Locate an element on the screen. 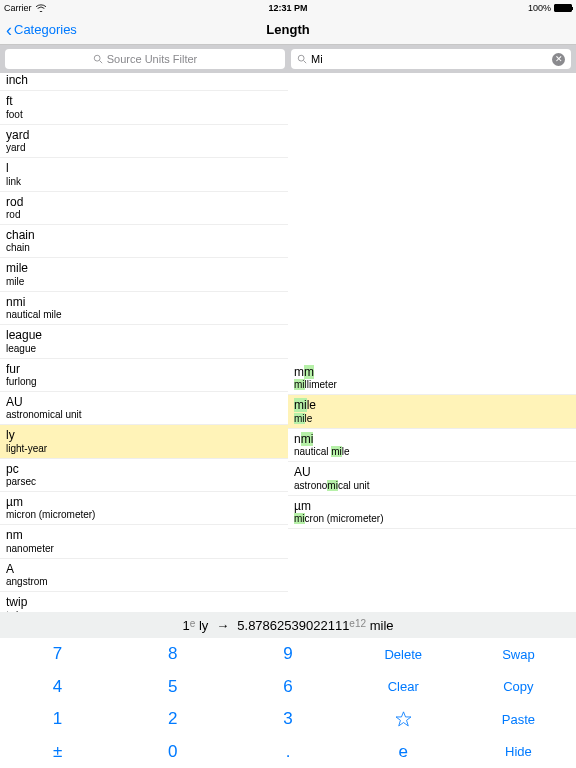 This screenshot has width=576, height=768. target-filter-input: Mi ✕ is located at coordinates (431, 59).